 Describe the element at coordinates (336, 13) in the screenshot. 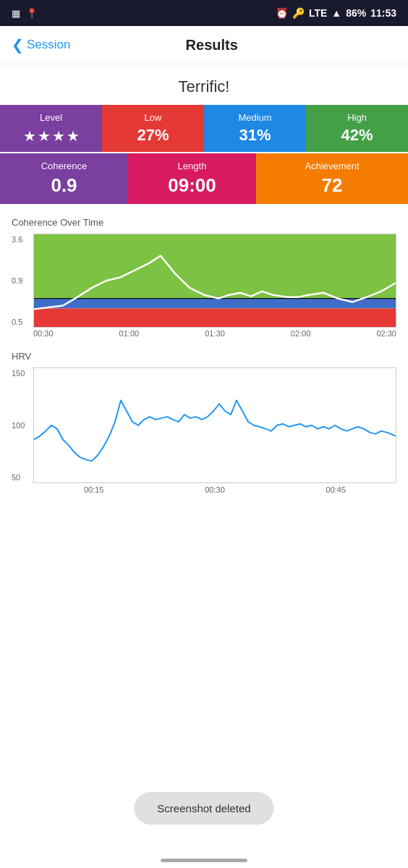

I see `status-right: ⏰ 🔑 LTE ▲ 86% 11:53` at that location.